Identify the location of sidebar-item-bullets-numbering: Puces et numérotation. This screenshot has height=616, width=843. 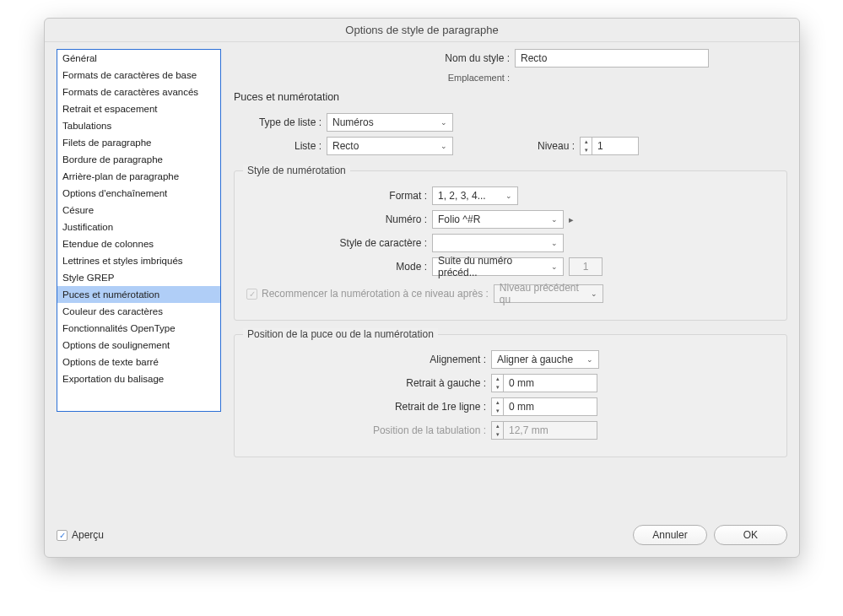
(138, 294).